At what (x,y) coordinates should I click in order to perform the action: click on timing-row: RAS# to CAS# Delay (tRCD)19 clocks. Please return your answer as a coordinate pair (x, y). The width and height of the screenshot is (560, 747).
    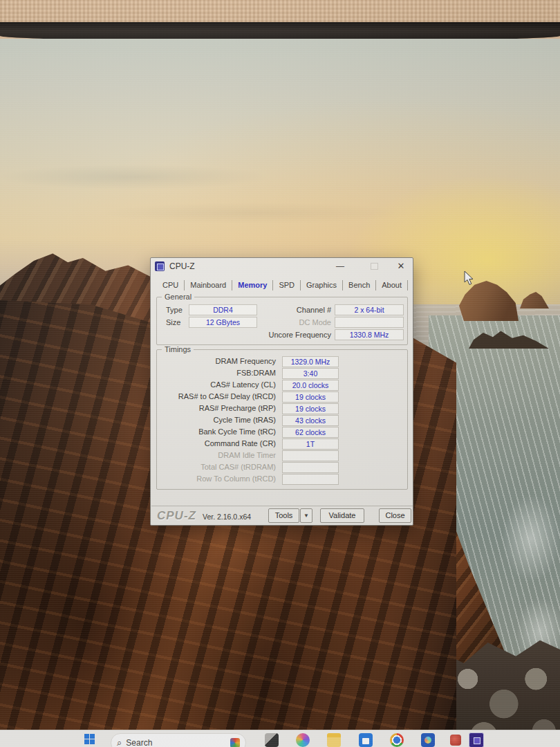
    Looking at the image, I should click on (282, 397).